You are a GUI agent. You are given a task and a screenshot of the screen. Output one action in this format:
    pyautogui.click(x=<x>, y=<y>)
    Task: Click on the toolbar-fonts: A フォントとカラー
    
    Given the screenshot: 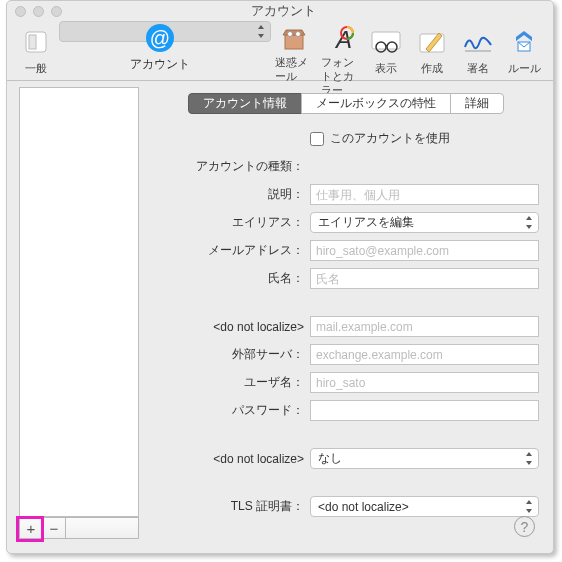 What is the action you would take?
    pyautogui.click(x=340, y=50)
    